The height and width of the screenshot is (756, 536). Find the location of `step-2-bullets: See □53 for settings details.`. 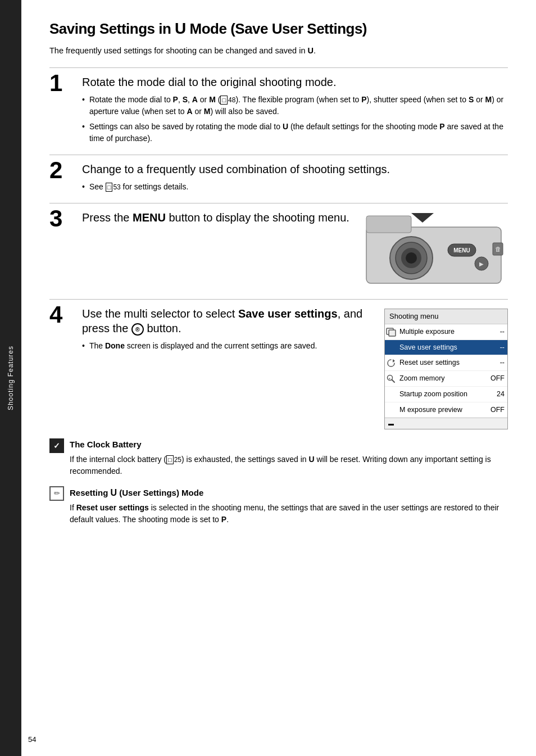

step-2-bullets: See □53 for settings details. is located at coordinates (295, 187).